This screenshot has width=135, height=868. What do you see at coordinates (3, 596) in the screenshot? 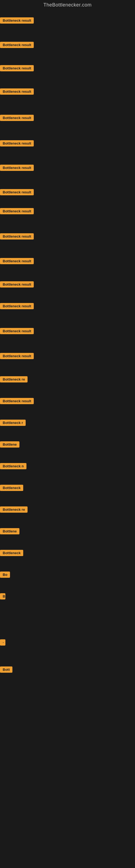
I see `bottleneck-badge: B` at bounding box center [3, 596].